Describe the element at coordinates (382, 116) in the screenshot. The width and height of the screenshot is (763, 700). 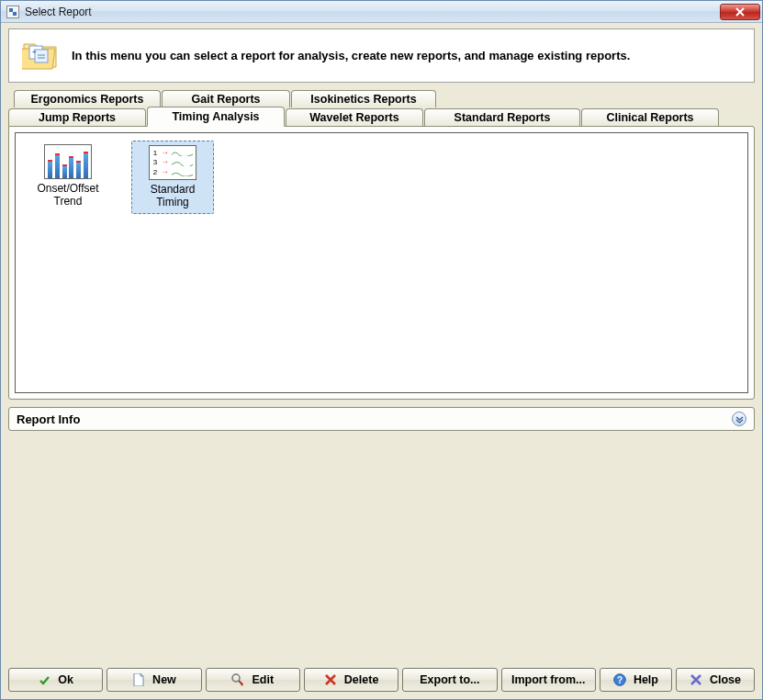
I see `tab-row-front: Jump Reports Timing Analysis Wavelet Rep…` at that location.